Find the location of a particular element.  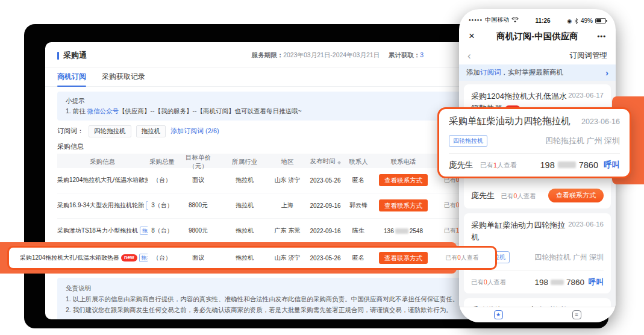

header-industry: 所属行业 is located at coordinates (245, 162).